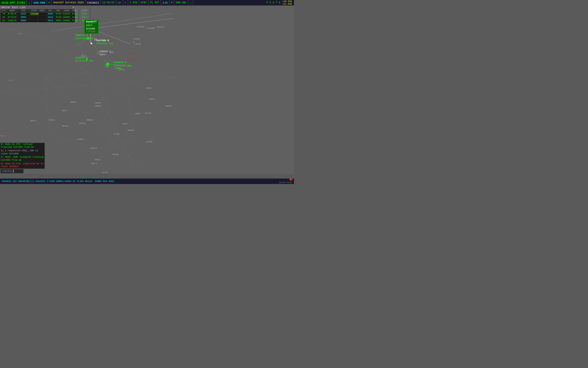 This screenshot has width=588, height=368. Describe the element at coordinates (93, 3) in the screenshot. I see `callsign-section: CSC8623` at that location.